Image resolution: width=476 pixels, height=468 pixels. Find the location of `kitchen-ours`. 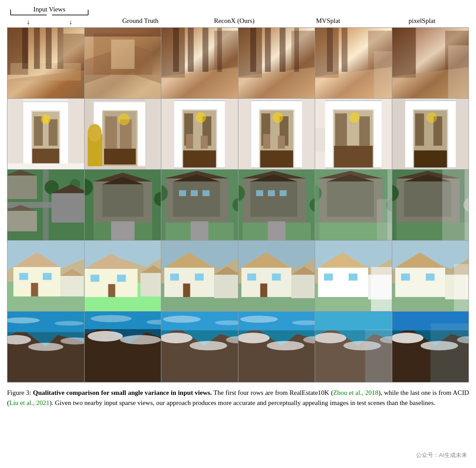

kitchen-ours is located at coordinates (277, 63).